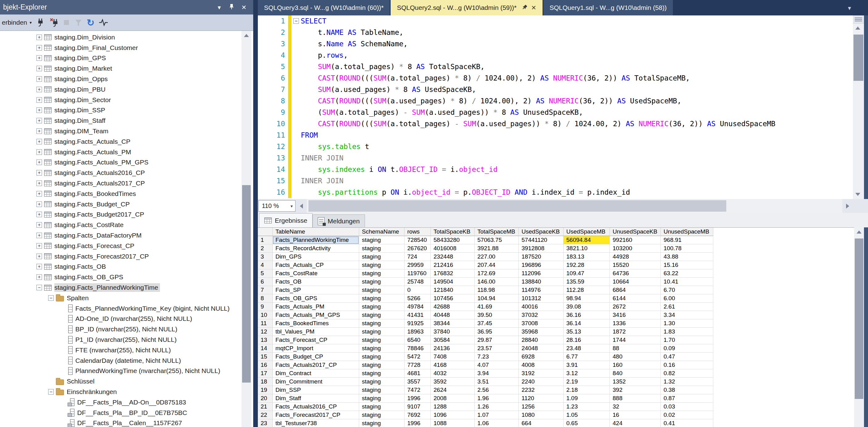 This screenshot has width=868, height=427. What do you see at coordinates (636, 357) in the screenshot?
I see `grid-cell: 480` at bounding box center [636, 357].